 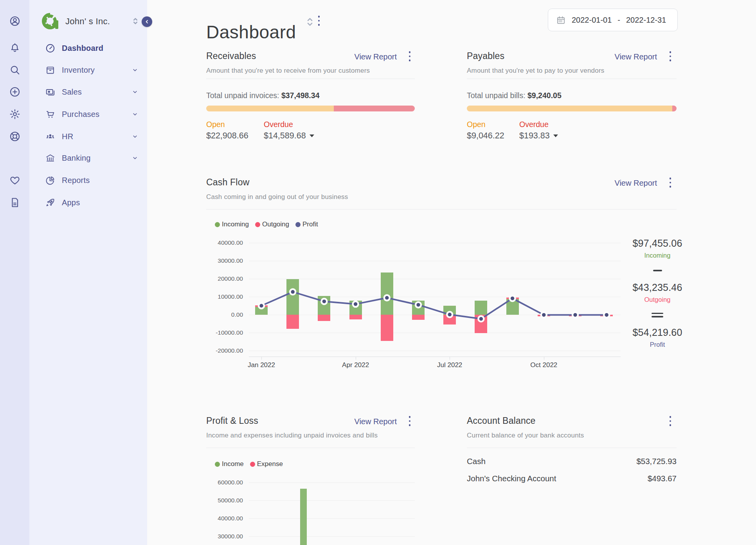 What do you see at coordinates (261, 365) in the screenshot?
I see `x-axis-tick-label: Jan 2022` at bounding box center [261, 365].